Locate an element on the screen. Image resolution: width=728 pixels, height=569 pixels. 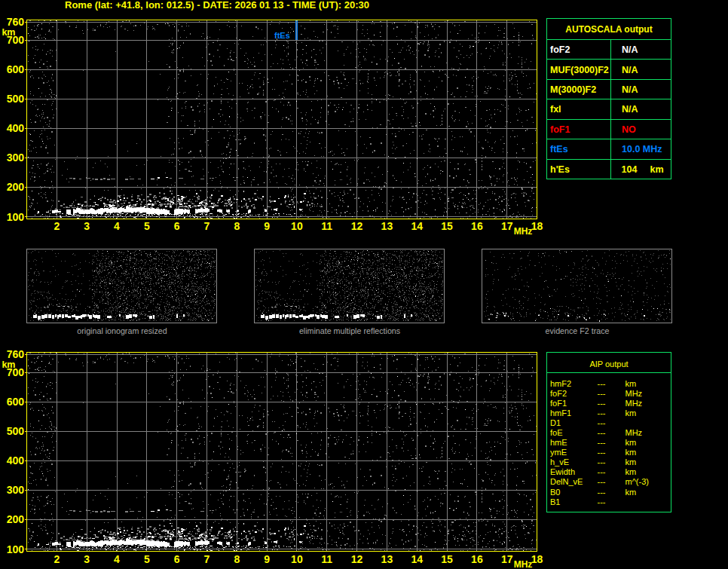
svg-text: original ionogram resized is located at coordinates (122, 331).